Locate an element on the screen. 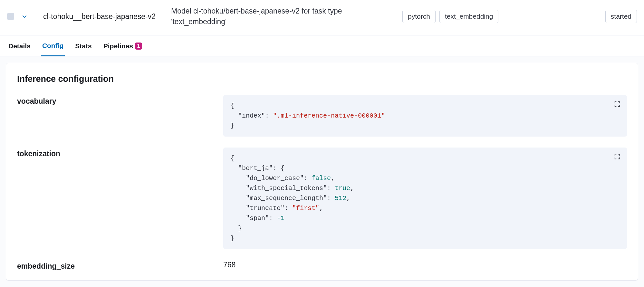 Image resolution: width=644 pixels, height=287 pixels. select-checkbox is located at coordinates (11, 16).